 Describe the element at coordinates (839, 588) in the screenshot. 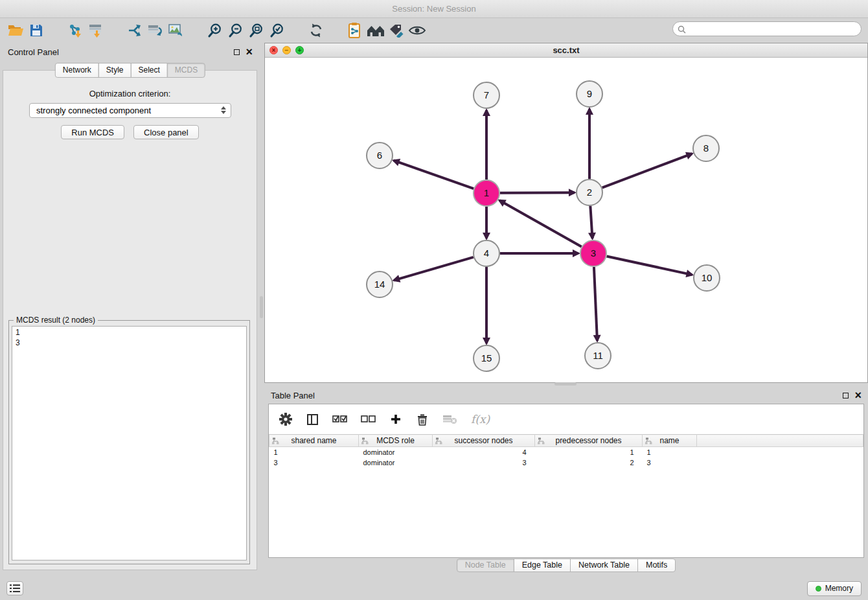

I see `memory-button-label: Memory` at that location.